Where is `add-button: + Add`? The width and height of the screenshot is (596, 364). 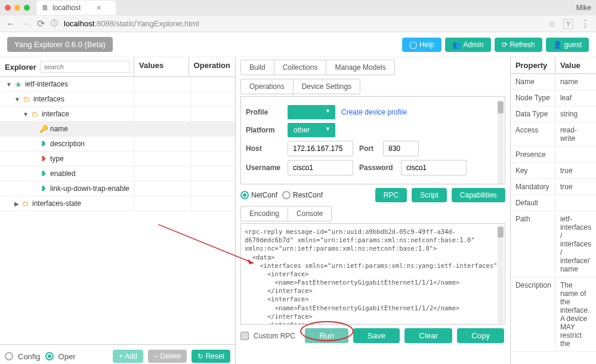 add-button: + Add is located at coordinates (128, 356).